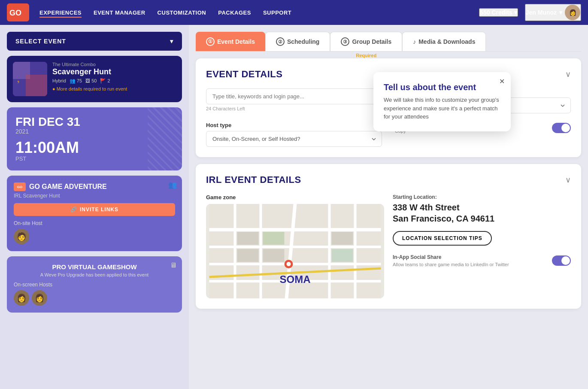  What do you see at coordinates (295, 251) in the screenshot?
I see `map-container: SOMA` at bounding box center [295, 251].